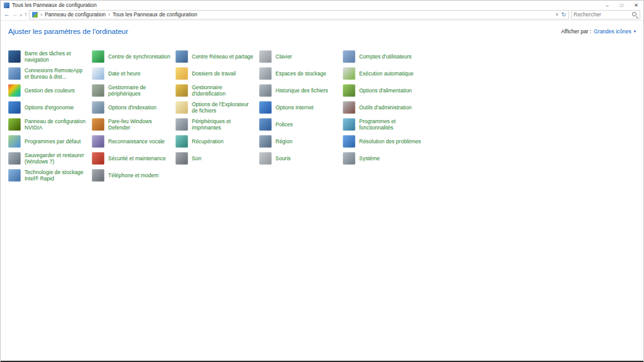 The image size is (644, 362). What do you see at coordinates (218, 74) in the screenshot?
I see `control-panel-item: Dossiers de travail` at bounding box center [218, 74].